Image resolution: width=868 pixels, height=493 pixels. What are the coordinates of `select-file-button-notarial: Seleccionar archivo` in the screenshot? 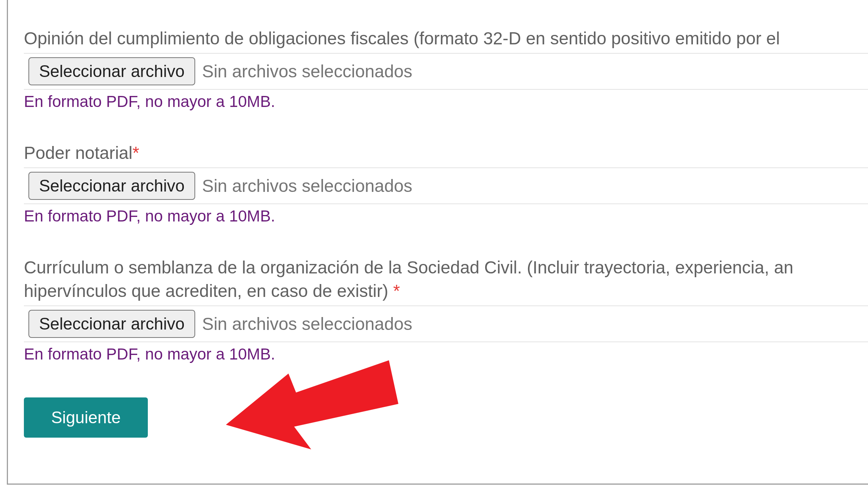 It's located at (112, 186).